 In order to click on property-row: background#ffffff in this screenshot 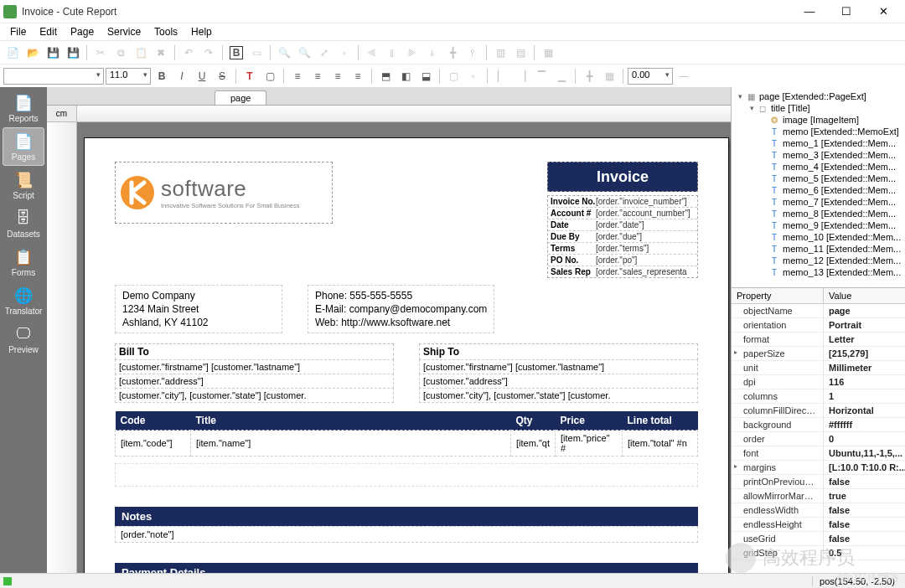, I will do `click(818, 426)`.